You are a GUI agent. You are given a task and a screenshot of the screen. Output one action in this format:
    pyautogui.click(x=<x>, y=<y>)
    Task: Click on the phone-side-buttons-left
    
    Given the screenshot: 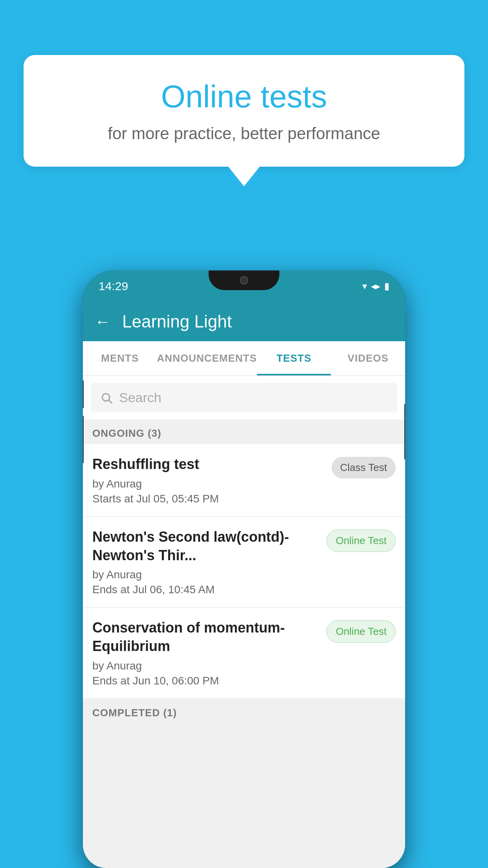 What is the action you would take?
    pyautogui.click(x=83, y=422)
    